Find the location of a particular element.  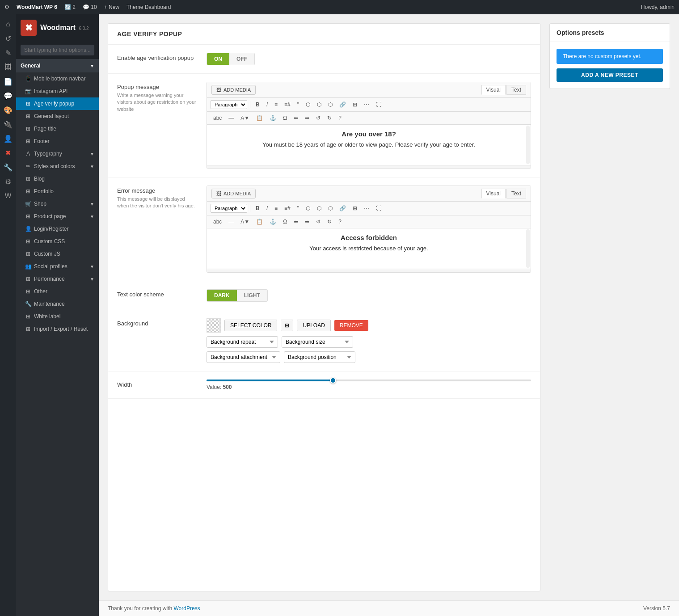

new-button: + New is located at coordinates (112, 7).